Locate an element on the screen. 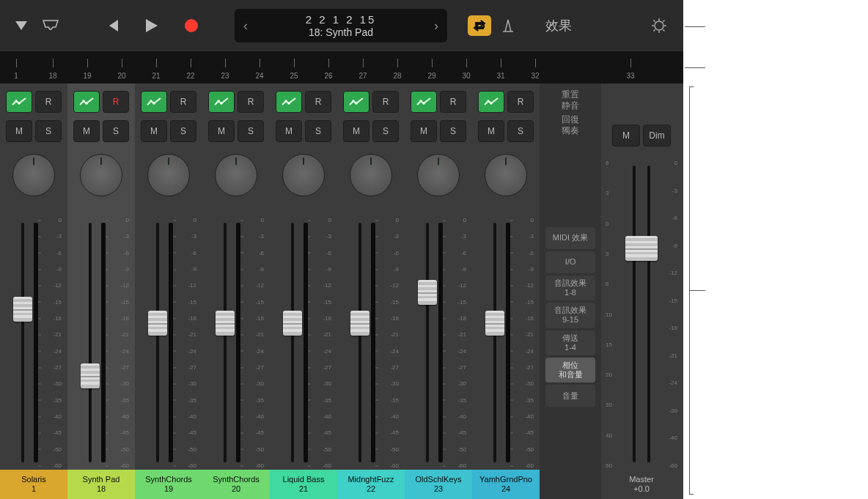  menu-triangle-icon is located at coordinates (21, 26).